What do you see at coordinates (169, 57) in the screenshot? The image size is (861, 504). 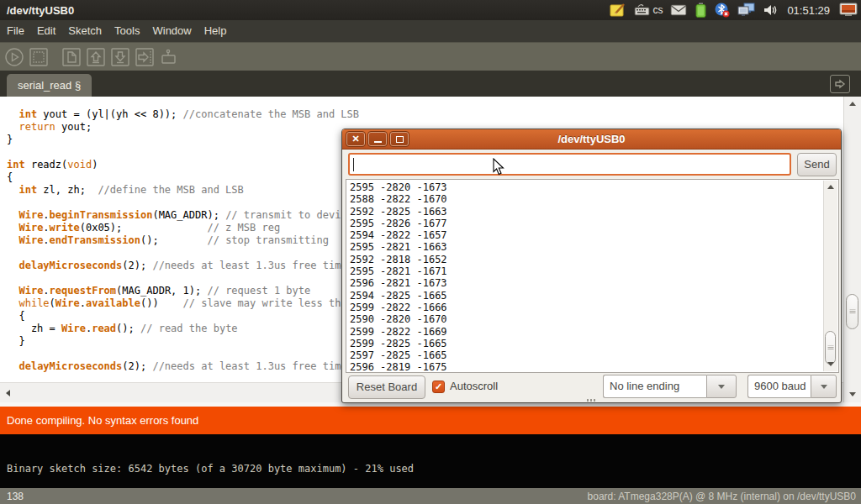 I see `serial-monitor-button` at bounding box center [169, 57].